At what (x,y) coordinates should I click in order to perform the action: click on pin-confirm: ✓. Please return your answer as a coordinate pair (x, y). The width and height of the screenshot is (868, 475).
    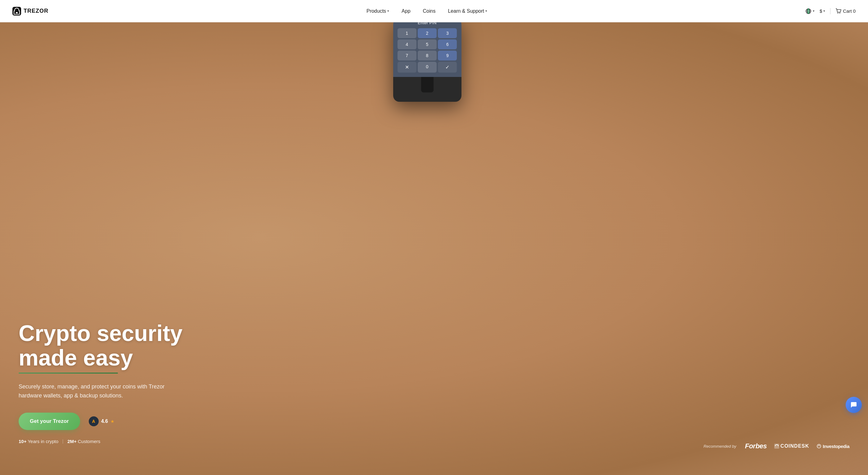
    Looking at the image, I should click on (447, 67).